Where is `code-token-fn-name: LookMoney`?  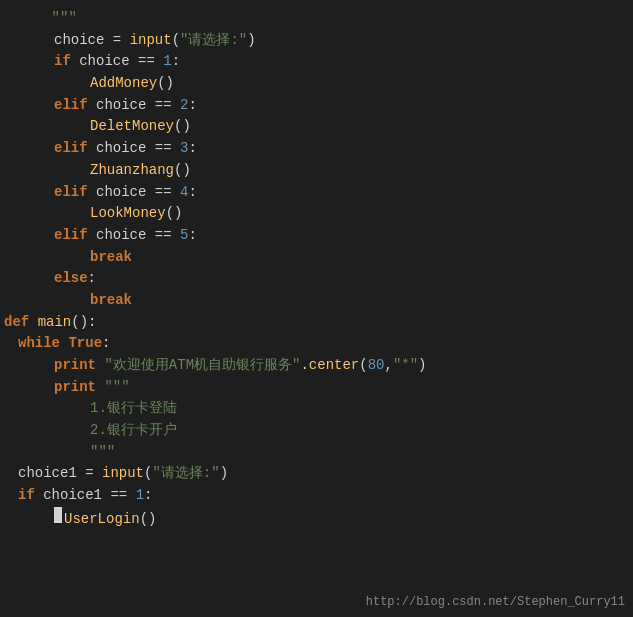 code-token-fn-name: LookMoney is located at coordinates (128, 214).